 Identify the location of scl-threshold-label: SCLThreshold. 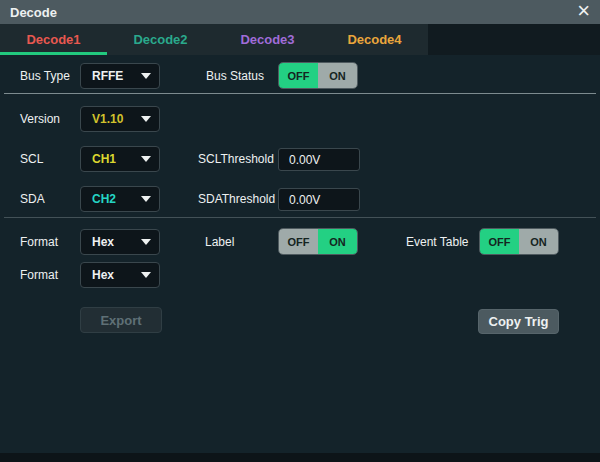
(236, 159).